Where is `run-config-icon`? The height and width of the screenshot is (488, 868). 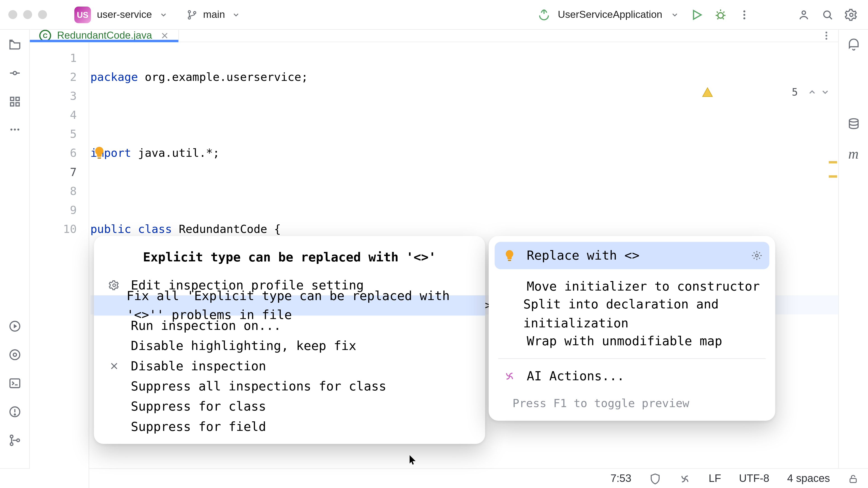 run-config-icon is located at coordinates (544, 15).